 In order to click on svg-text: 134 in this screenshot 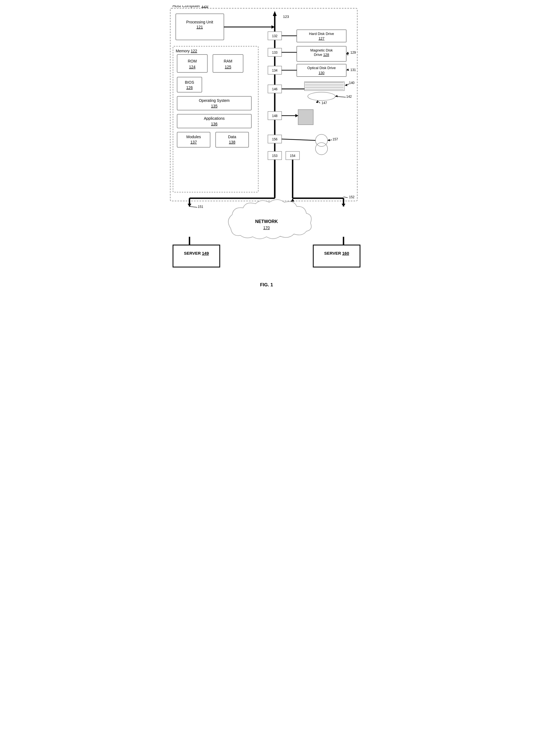, I will do `click(275, 70)`.